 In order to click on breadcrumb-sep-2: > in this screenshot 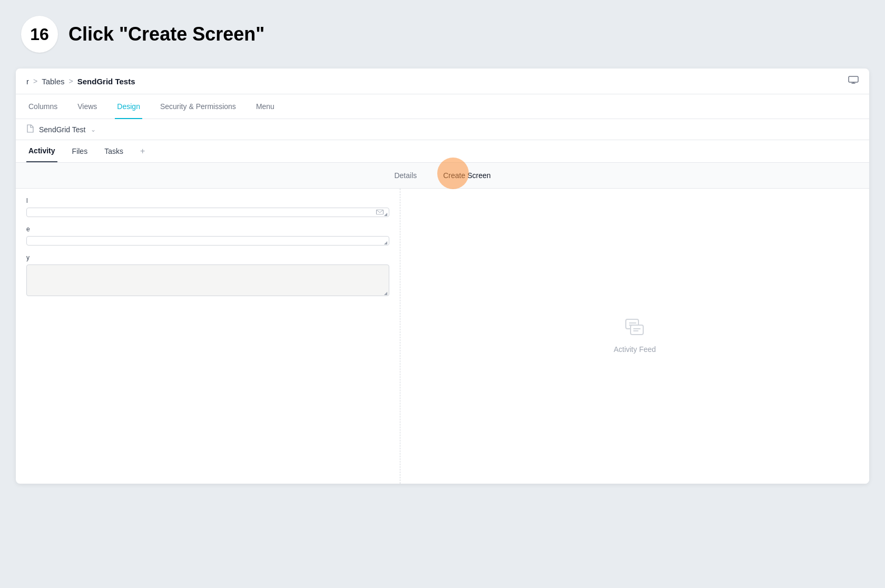, I will do `click(71, 81)`.